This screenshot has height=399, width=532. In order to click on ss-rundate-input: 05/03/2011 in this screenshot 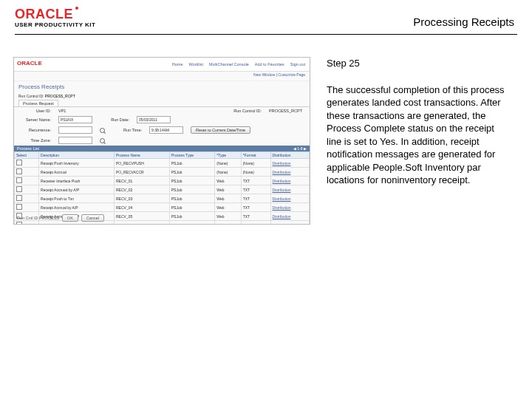, I will do `click(154, 120)`.